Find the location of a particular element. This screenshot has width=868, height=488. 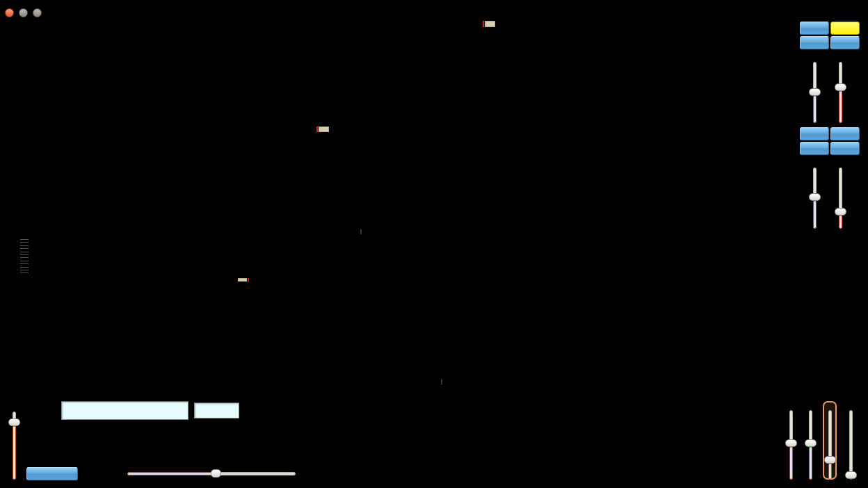

frequency-scale-40m is located at coordinates (442, 370).